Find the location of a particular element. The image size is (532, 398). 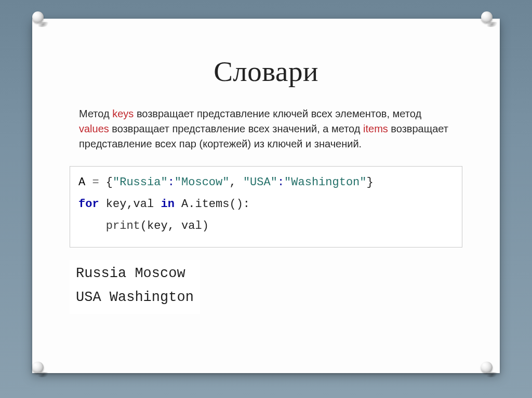

output-block: Russia Moscow USA Washington is located at coordinates (135, 287).